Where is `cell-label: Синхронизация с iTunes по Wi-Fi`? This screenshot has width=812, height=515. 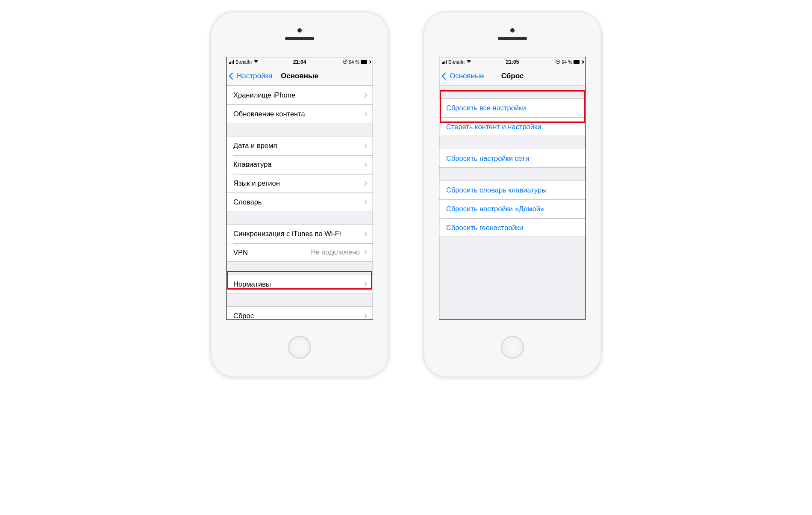 cell-label: Синхронизация с iTunes по Wi-Fi is located at coordinates (298, 234).